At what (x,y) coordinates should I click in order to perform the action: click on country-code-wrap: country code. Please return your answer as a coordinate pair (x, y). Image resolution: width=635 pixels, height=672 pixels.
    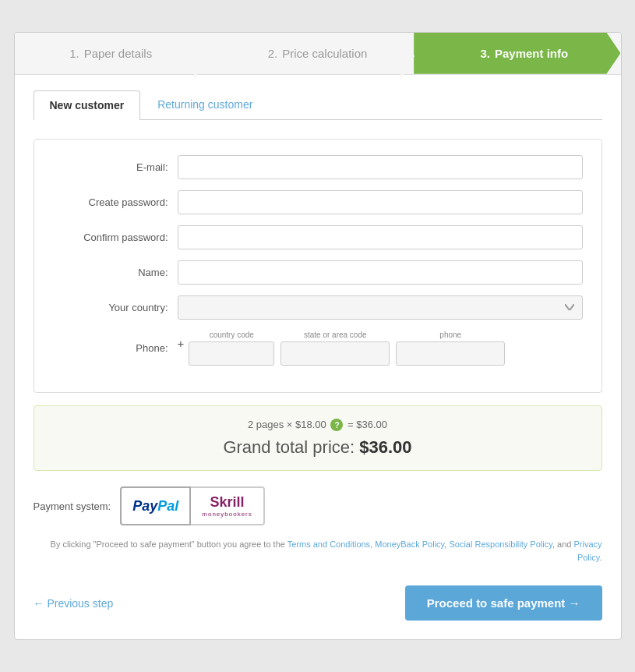
    Looking at the image, I should click on (231, 348).